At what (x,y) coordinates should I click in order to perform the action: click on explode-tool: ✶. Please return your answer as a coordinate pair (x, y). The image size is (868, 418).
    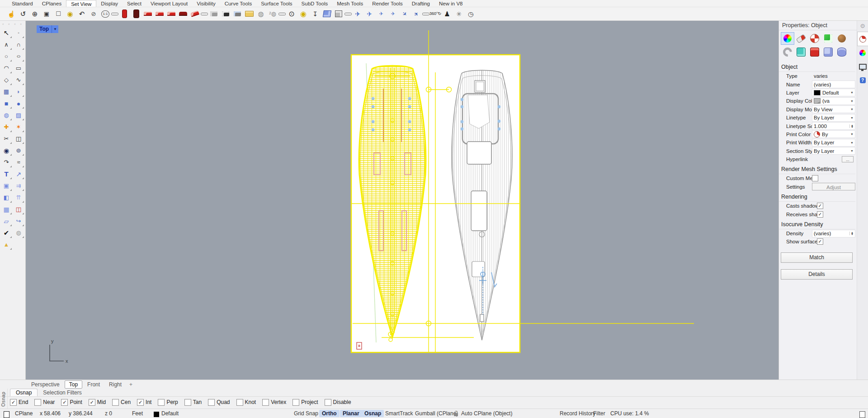
    Looking at the image, I should click on (19, 127).